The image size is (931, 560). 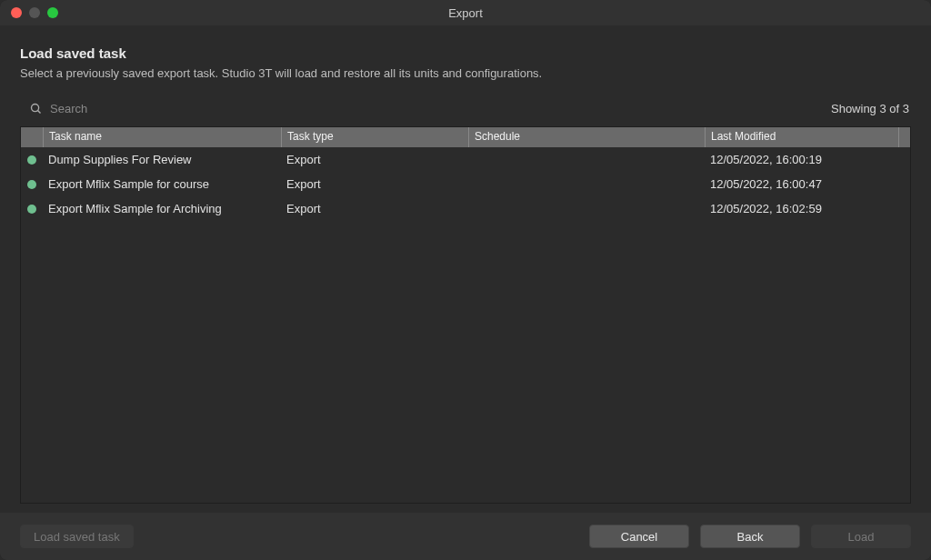 I want to click on last-modified-cell: 12/05/2022, 16:00:47, so click(x=807, y=184).